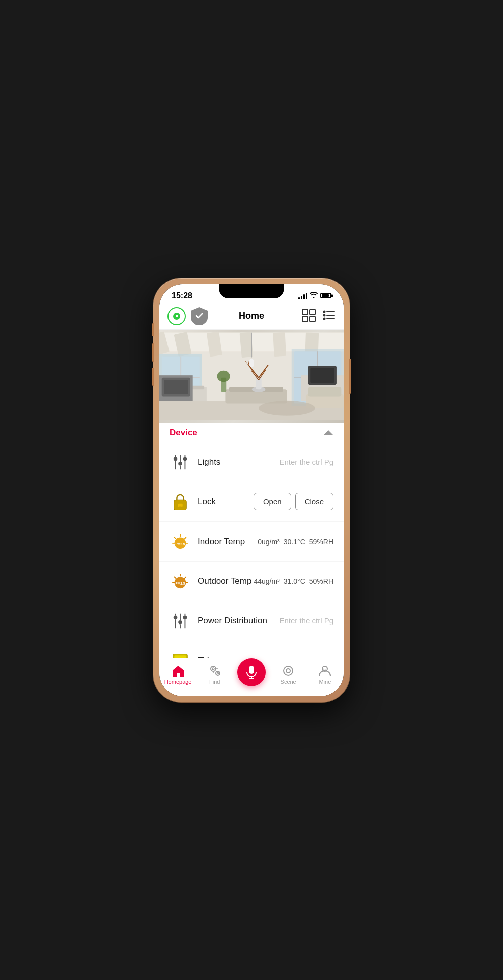  What do you see at coordinates (306, 462) in the screenshot?
I see `lights-action: Enter the ctrl Pg` at bounding box center [306, 462].